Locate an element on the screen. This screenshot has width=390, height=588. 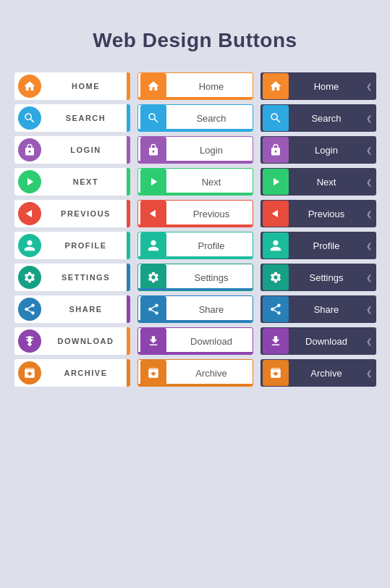
search-label-3: Search is located at coordinates (327, 119).